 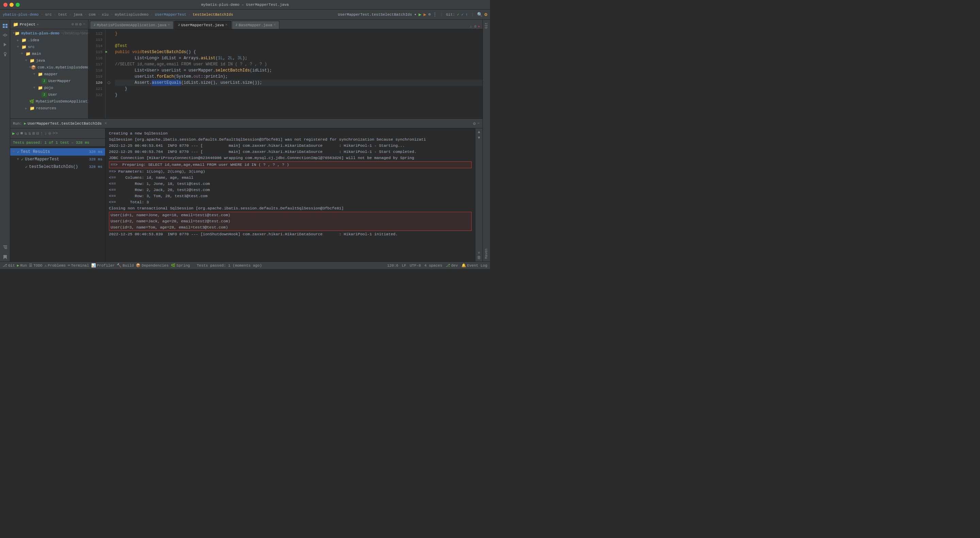 I want to click on test-item-method: ✓ testSelectBatchIds() 328 ms, so click(x=58, y=167).